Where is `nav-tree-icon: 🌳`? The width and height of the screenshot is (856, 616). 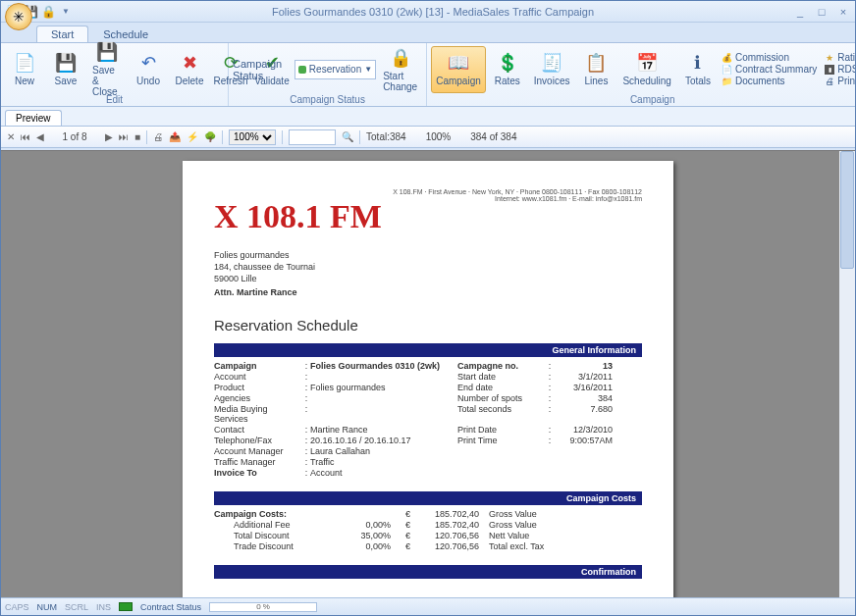 nav-tree-icon: 🌳 is located at coordinates (210, 137).